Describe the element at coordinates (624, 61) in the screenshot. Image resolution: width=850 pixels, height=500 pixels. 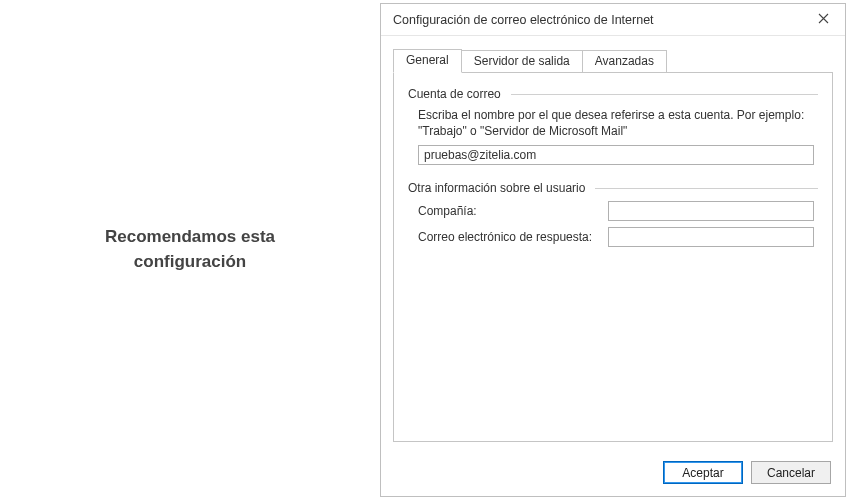
I see `tab-advanced: Avanzadas` at that location.